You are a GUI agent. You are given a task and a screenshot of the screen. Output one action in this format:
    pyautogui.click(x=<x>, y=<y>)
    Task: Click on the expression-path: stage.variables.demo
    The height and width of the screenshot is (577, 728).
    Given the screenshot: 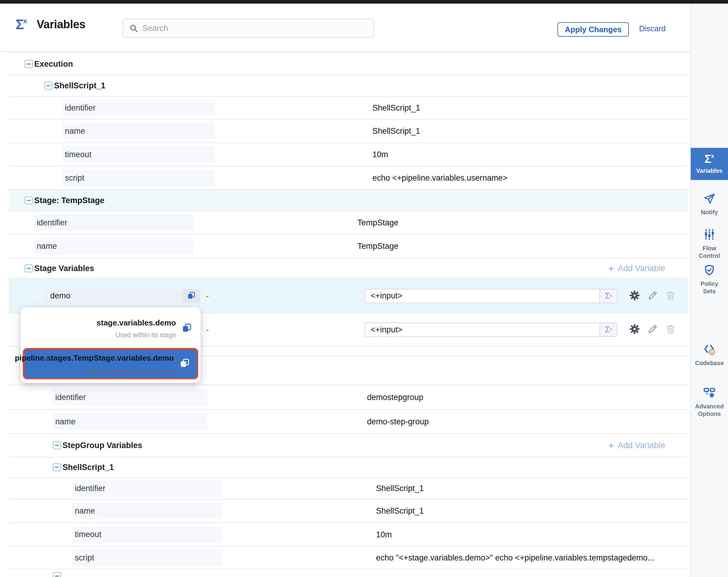 What is the action you would take?
    pyautogui.click(x=136, y=323)
    